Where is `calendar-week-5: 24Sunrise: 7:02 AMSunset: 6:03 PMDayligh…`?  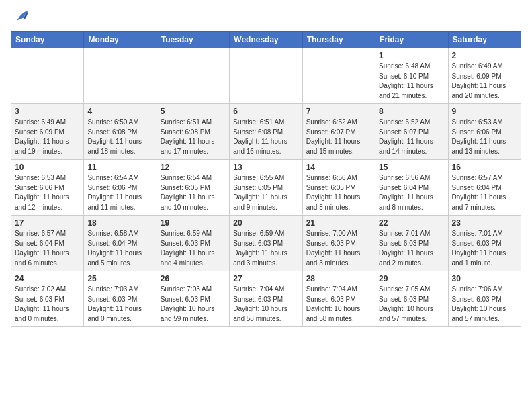
calendar-week-5: 24Sunrise: 7:02 AMSunset: 6:03 PMDayligh… is located at coordinates (266, 300).